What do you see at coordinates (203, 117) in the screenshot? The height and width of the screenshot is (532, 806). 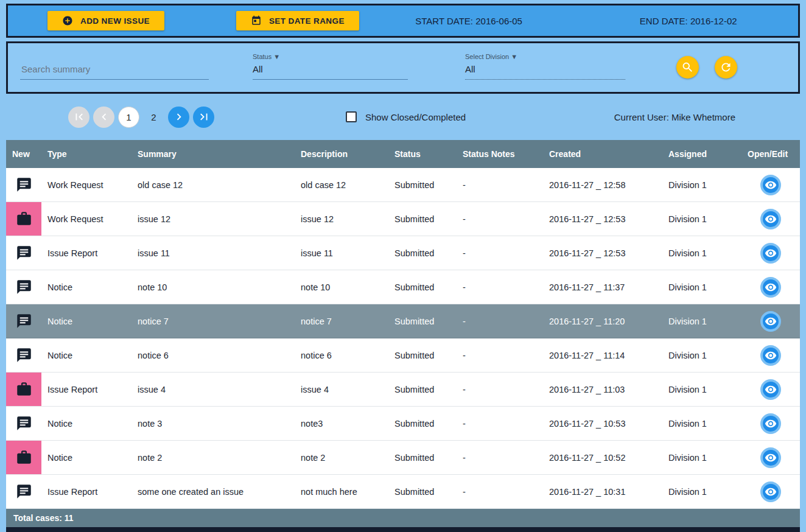 I see `last-page-button` at bounding box center [203, 117].